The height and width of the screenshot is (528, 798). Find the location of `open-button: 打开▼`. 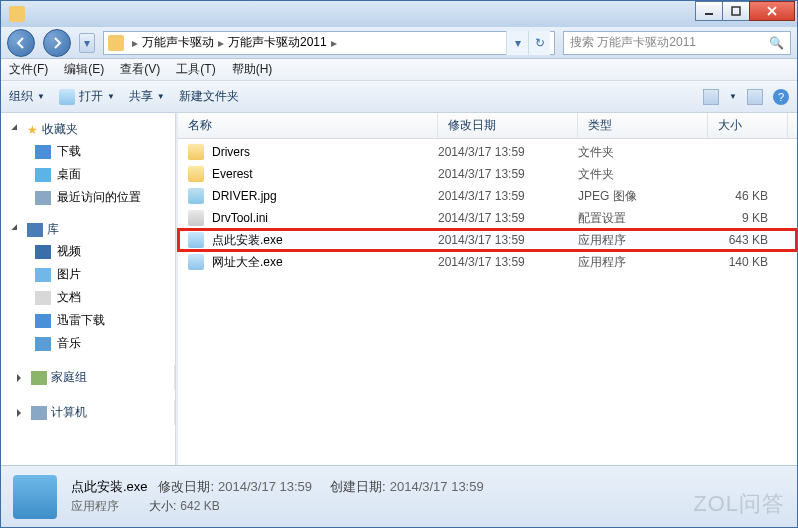

open-button: 打开▼ is located at coordinates (87, 96).